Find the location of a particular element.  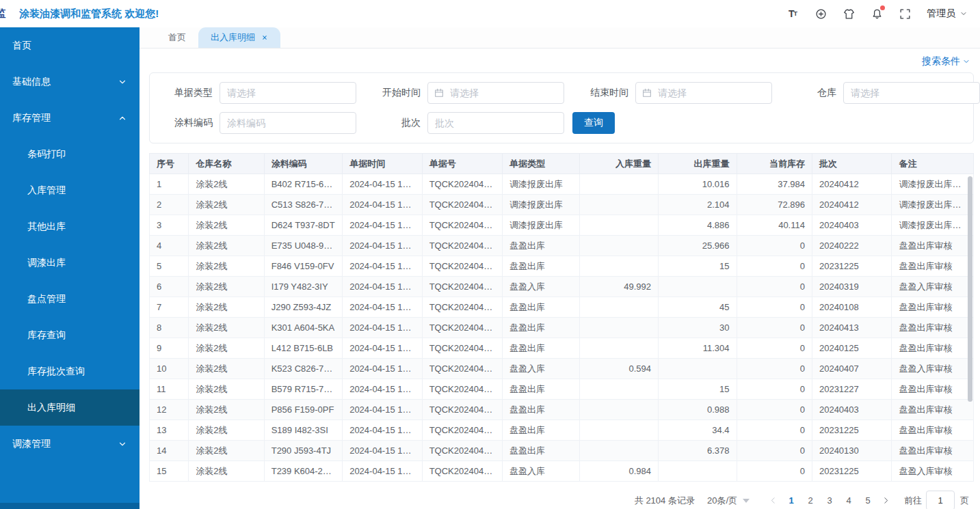

search-field-label: 开始时间 is located at coordinates (393, 93).